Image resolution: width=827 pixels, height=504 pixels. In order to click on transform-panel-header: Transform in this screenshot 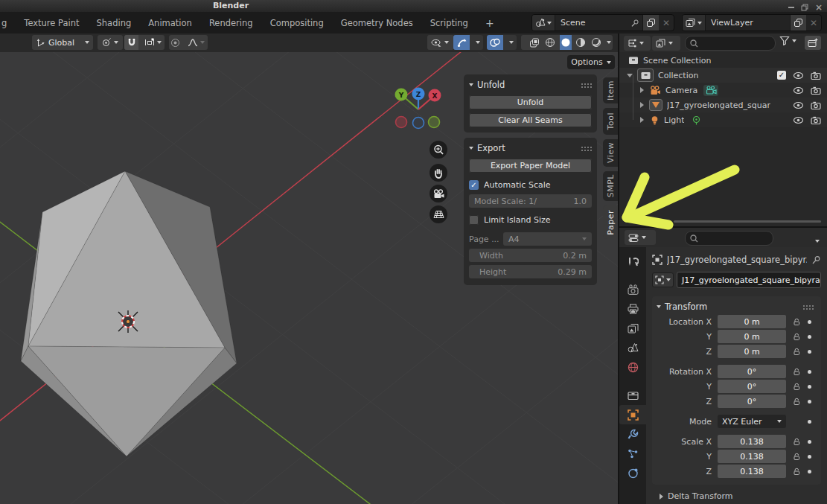, I will do `click(734, 307)`.